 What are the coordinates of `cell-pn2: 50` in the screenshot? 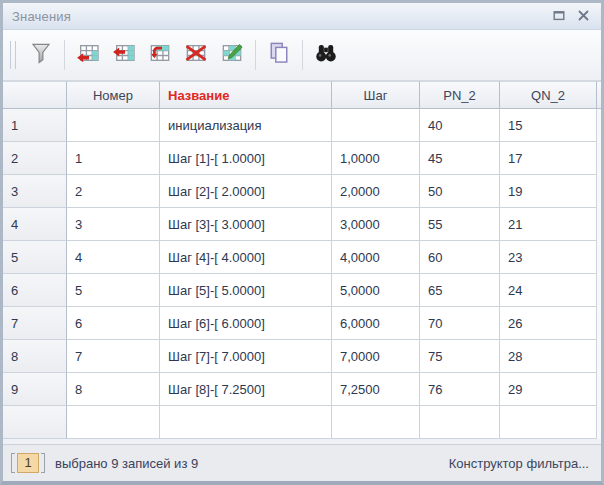 It's located at (460, 192).